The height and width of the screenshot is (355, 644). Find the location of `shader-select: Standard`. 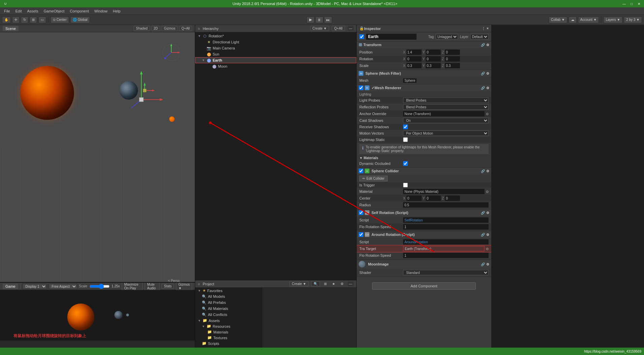

shader-select: Standard is located at coordinates (446, 273).